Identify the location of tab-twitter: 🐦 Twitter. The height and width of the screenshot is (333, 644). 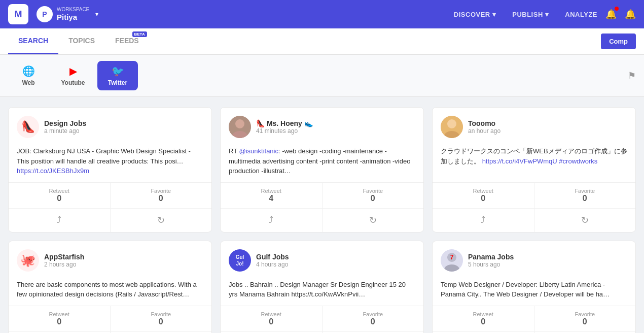
(118, 76).